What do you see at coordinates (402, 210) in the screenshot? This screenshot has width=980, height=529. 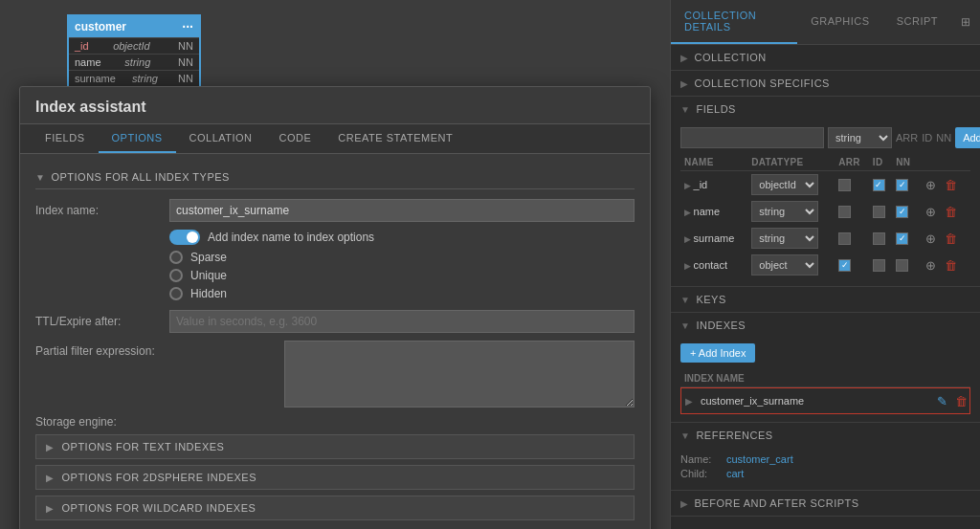 I see `index-name-input` at bounding box center [402, 210].